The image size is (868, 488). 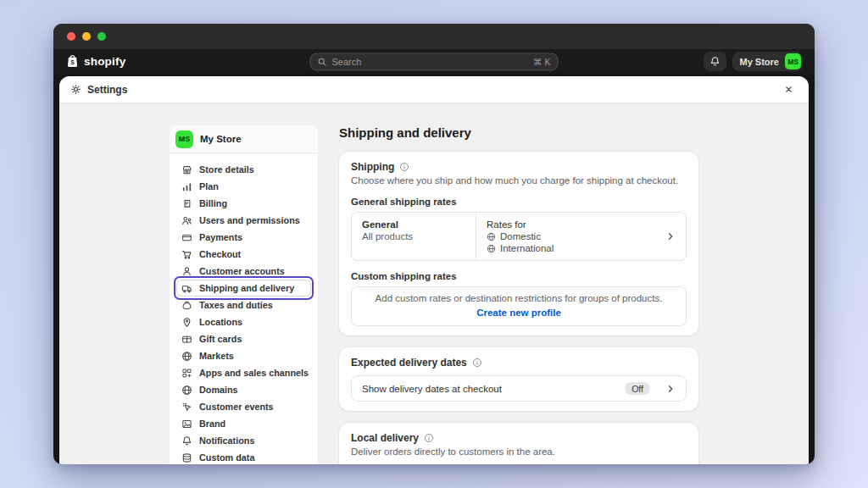 What do you see at coordinates (86, 36) in the screenshot?
I see `window-minimize-button` at bounding box center [86, 36].